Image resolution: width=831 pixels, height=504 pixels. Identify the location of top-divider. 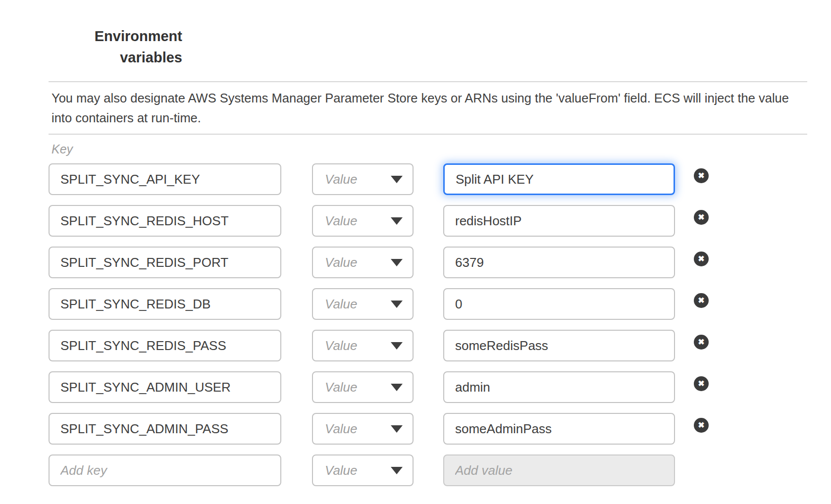
(428, 82).